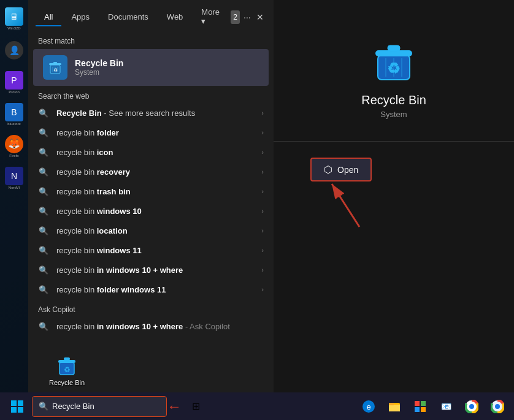 This screenshot has height=420, width=514. I want to click on red-arrow-annotation, so click(347, 204).